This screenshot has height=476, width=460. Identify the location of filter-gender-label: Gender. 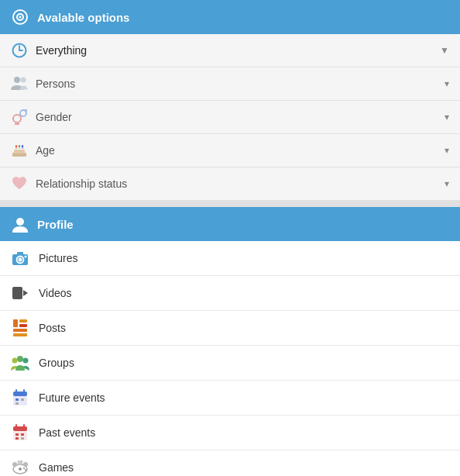
(236, 117).